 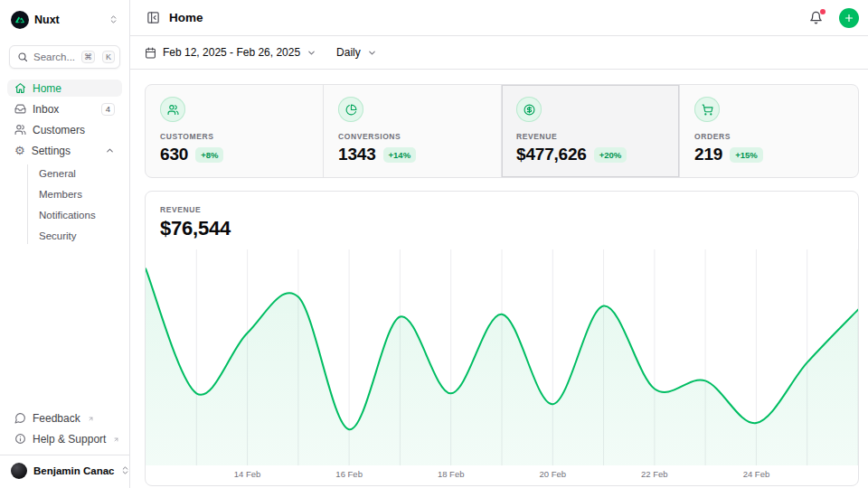 I want to click on sidebar-item-members: Members, so click(x=75, y=193).